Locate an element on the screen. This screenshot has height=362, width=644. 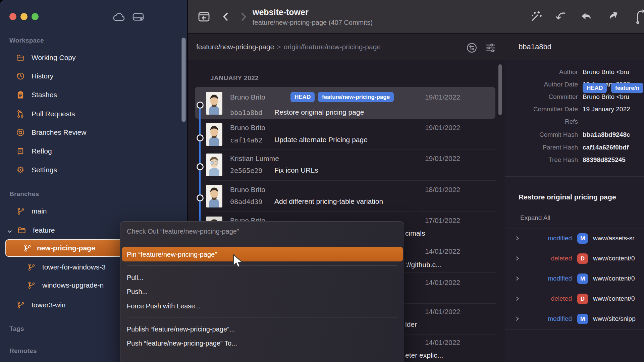
field-label: Parent Hash is located at coordinates (541, 147).